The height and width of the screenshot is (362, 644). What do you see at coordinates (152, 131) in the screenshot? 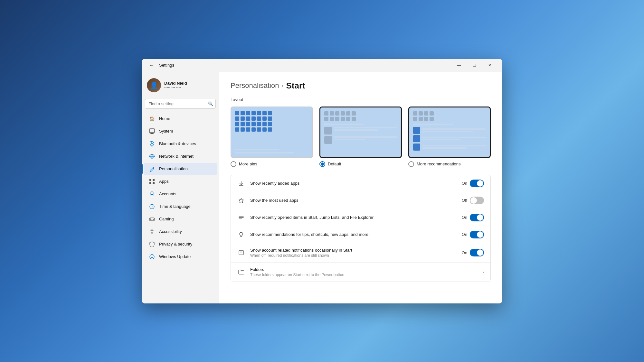
I see `system-icon` at bounding box center [152, 131].